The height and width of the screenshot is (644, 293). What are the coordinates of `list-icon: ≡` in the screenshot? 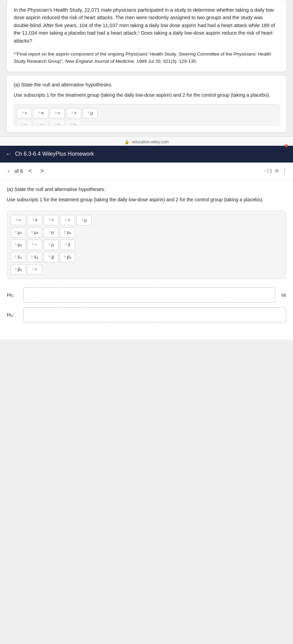 It's located at (277, 171).